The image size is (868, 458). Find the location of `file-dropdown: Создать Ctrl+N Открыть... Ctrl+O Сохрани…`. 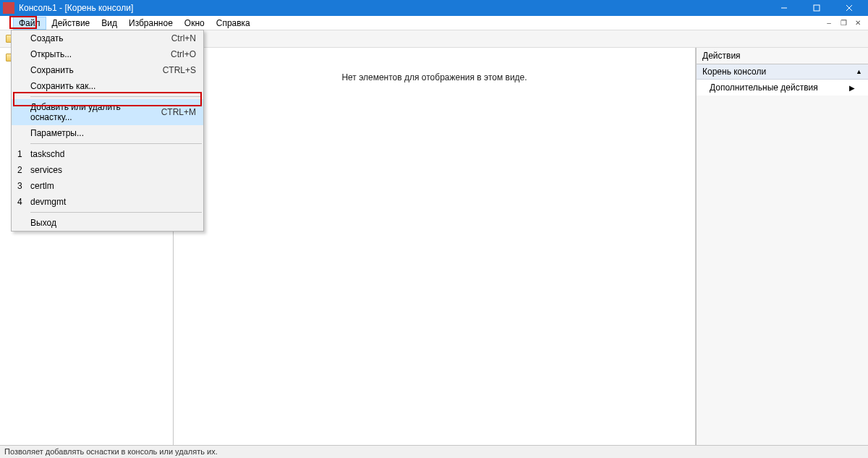

file-dropdown: Создать Ctrl+N Открыть... Ctrl+O Сохрани… is located at coordinates (107, 130).